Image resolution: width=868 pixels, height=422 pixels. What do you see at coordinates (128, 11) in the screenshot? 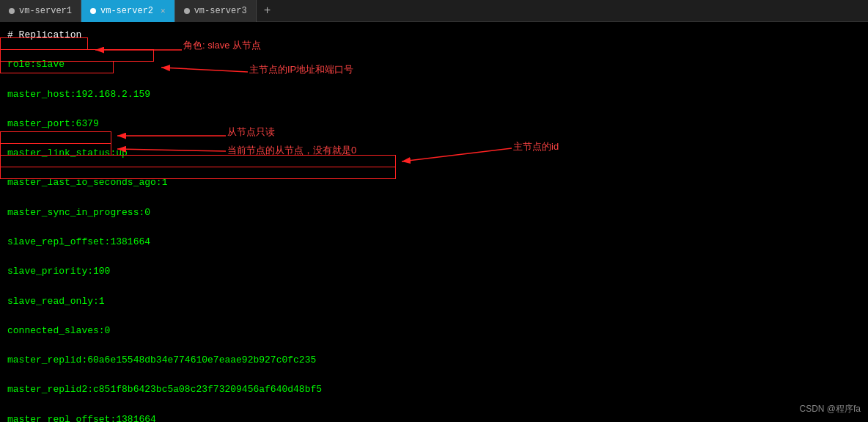
I see `tab-vm-server2: vm-server2 ✕` at bounding box center [128, 11].